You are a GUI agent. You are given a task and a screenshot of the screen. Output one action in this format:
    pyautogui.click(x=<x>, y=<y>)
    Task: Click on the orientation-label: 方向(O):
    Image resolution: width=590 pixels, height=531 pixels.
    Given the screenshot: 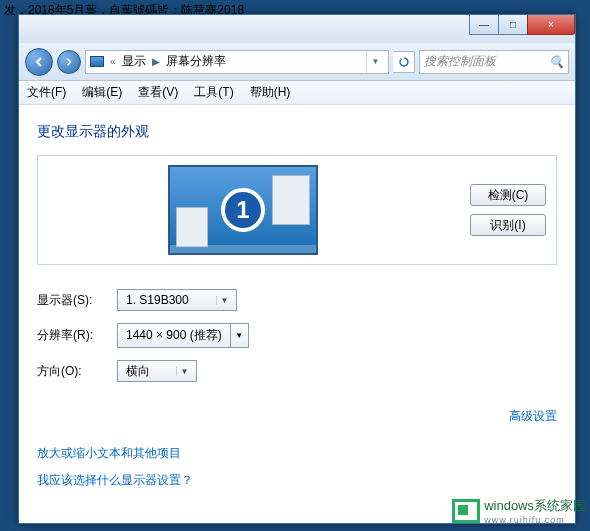 What is the action you would take?
    pyautogui.click(x=77, y=372)
    